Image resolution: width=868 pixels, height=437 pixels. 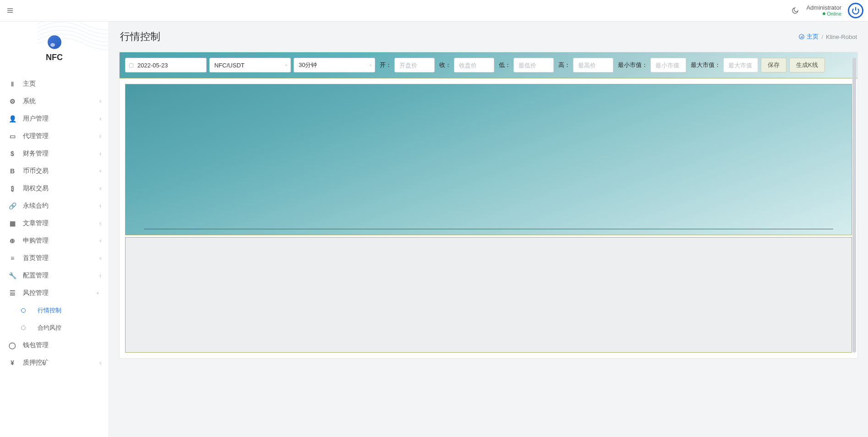 What do you see at coordinates (795, 11) in the screenshot?
I see `theme-toggle-button` at bounding box center [795, 11].